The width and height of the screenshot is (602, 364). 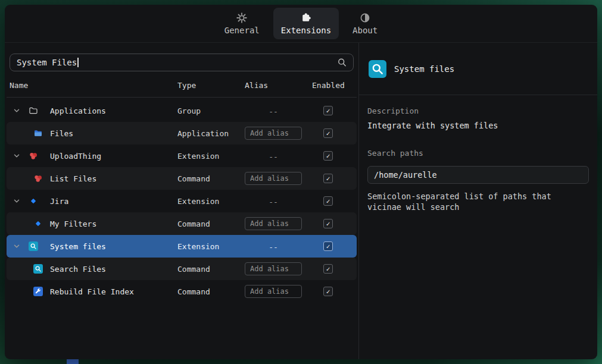 I want to click on column-header-type: Type, so click(x=211, y=86).